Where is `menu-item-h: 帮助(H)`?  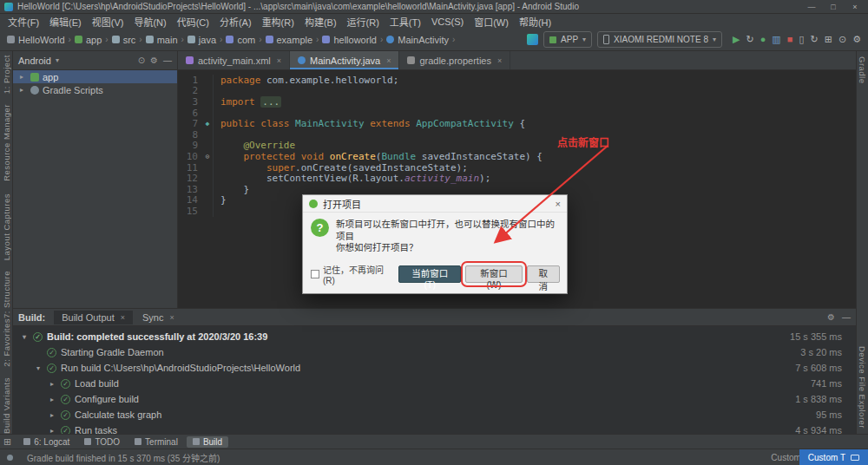
menu-item-h: 帮助(H) is located at coordinates (535, 22).